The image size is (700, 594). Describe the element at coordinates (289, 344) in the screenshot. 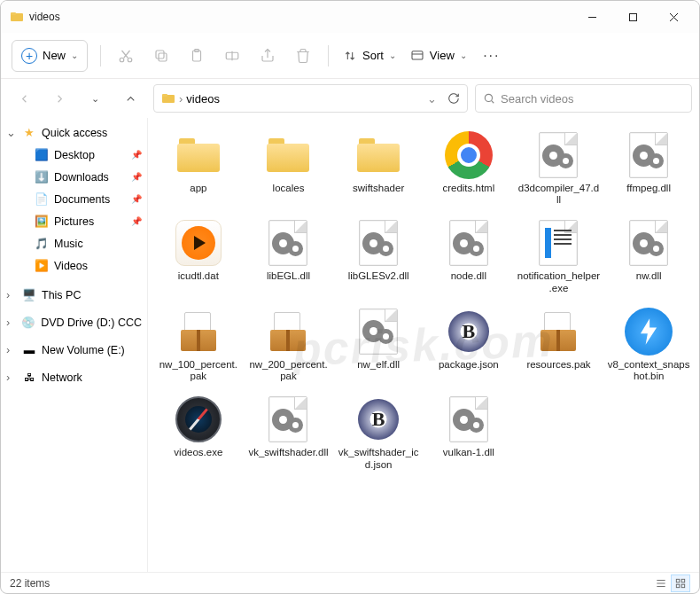

I see `file-item: nw_200_percent.pak` at that location.